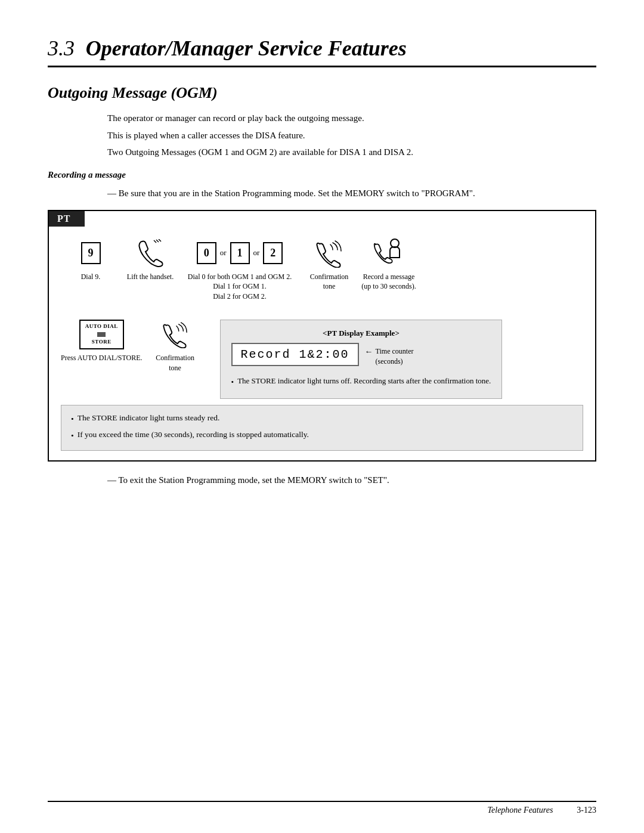 This screenshot has height=833, width=644. I want to click on key-2: 2, so click(273, 253).